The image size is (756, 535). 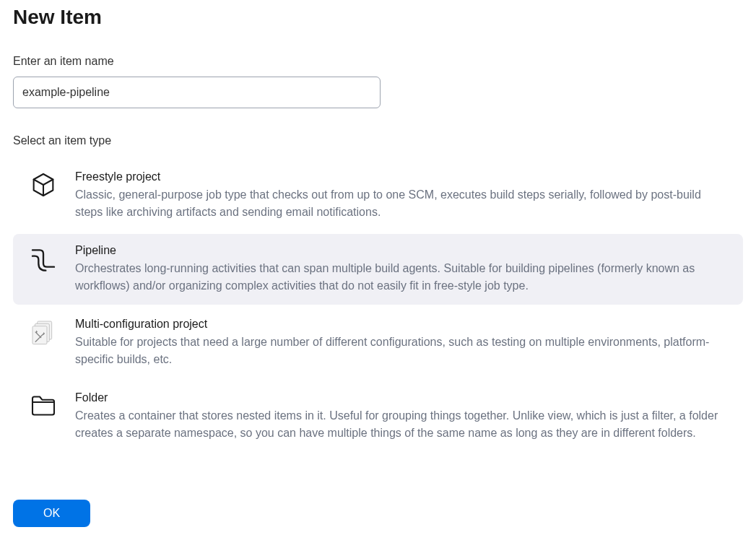 I want to click on item-type-desc: Creates a container that stores nested i…, so click(x=401, y=425).